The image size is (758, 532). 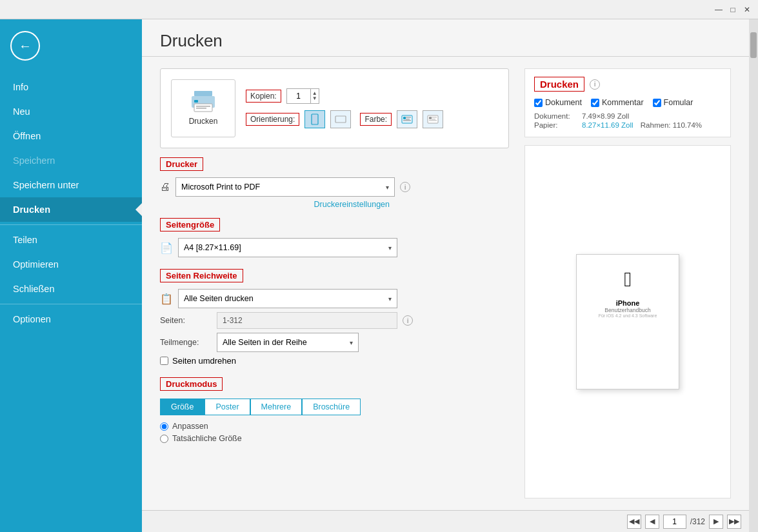 I want to click on page-number-input, so click(x=675, y=522).